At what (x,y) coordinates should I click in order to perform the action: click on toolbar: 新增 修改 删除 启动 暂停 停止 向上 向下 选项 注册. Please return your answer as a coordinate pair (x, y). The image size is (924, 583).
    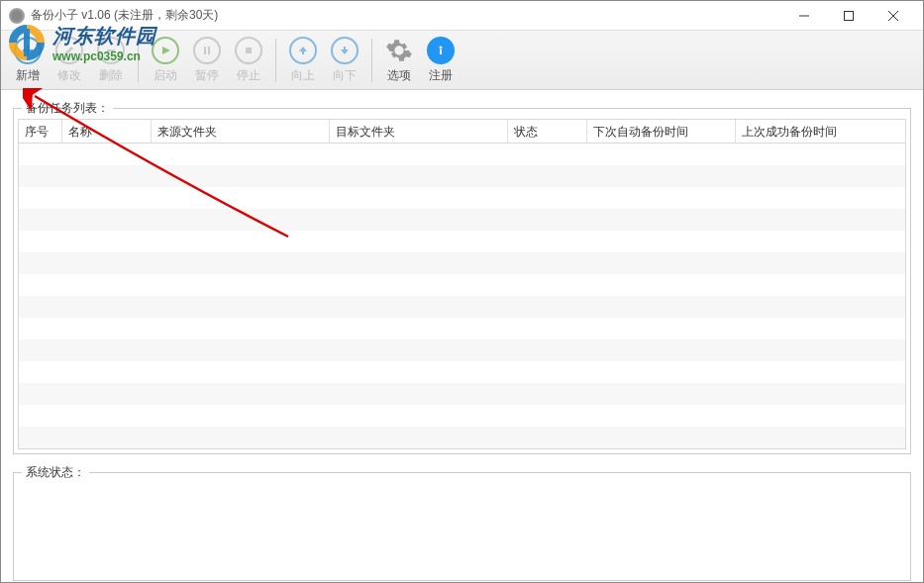
    Looking at the image, I should click on (462, 60).